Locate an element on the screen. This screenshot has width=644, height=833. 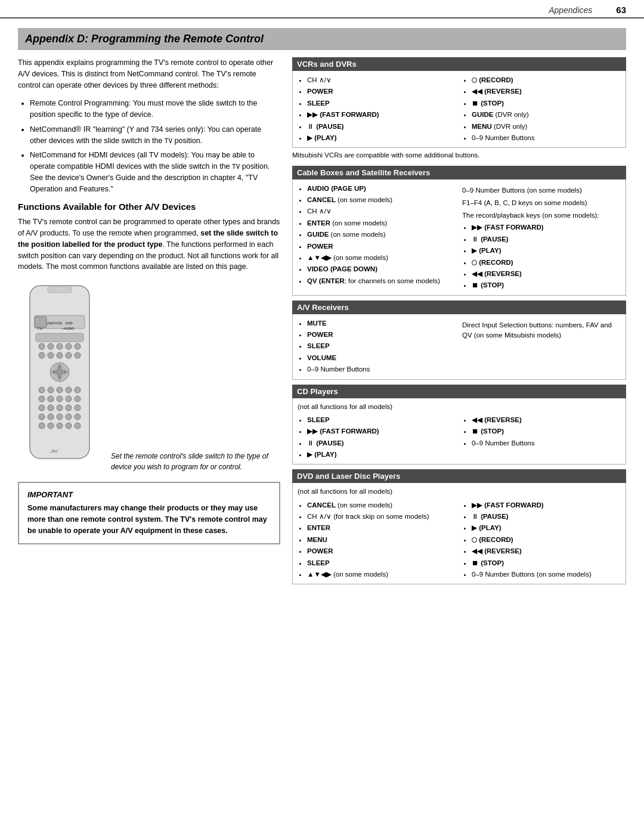
vcrs-note: Mitsubishi VCRs are compatible with some… is located at coordinates (459, 155).